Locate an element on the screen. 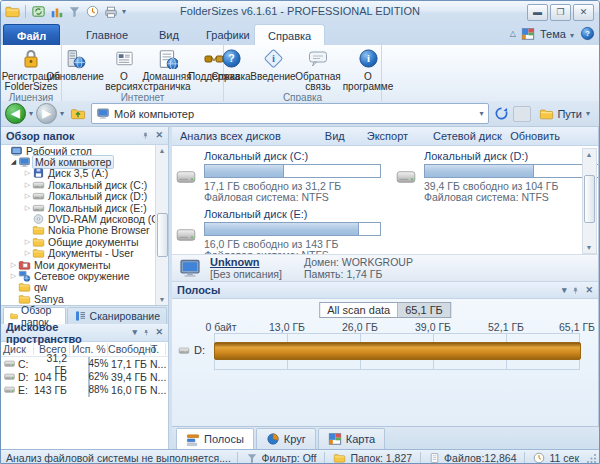  tree-item-user-docs: ▷Документы - User is located at coordinates (84, 254).